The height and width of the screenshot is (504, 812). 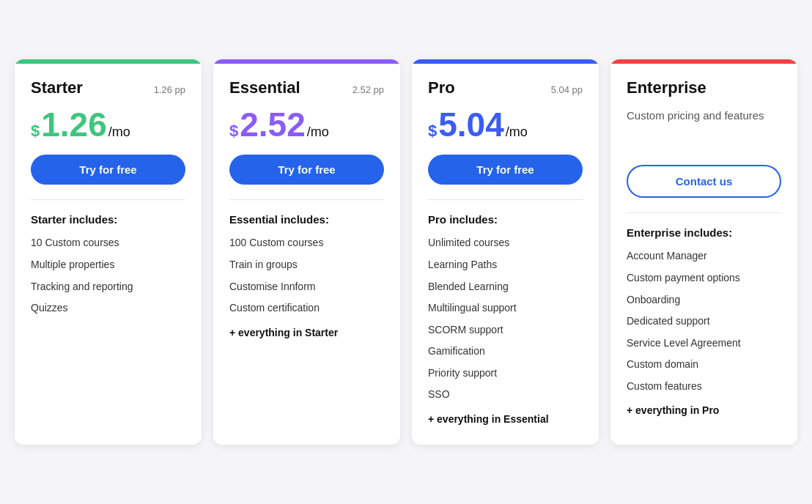 What do you see at coordinates (506, 308) in the screenshot?
I see `list-item: Multilingual support` at bounding box center [506, 308].